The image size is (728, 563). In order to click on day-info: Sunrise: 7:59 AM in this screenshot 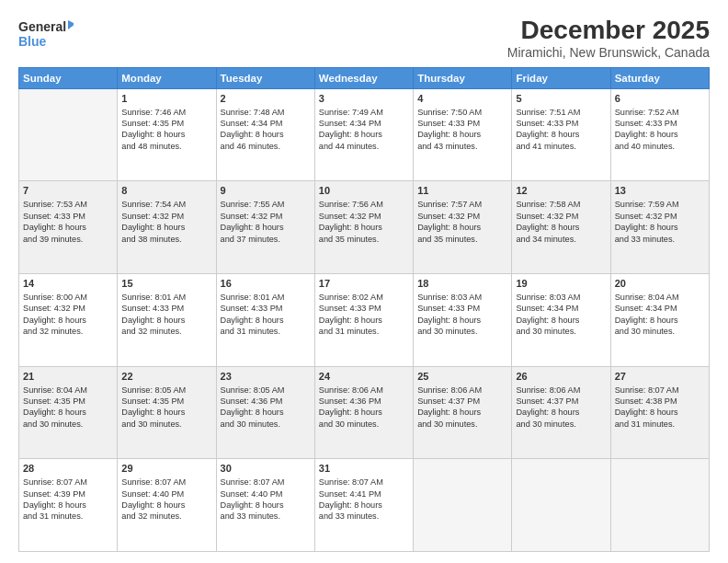, I will do `click(660, 204)`.